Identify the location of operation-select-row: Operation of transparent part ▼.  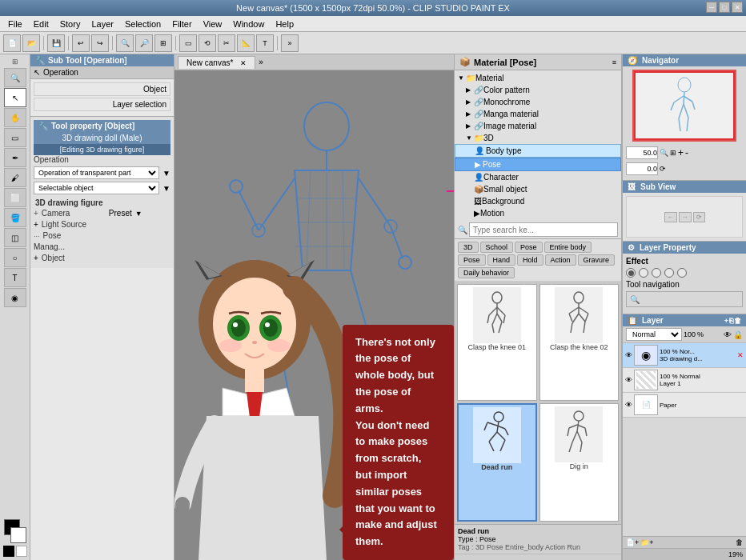
(102, 173).